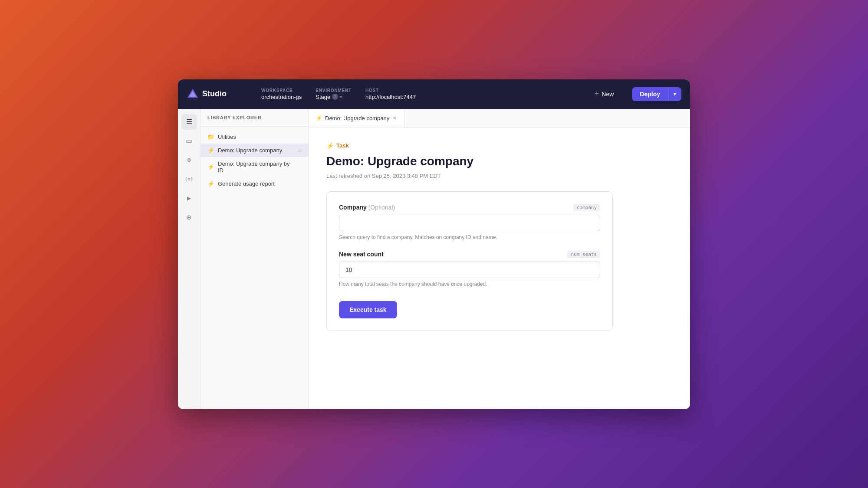 The image size is (868, 488). What do you see at coordinates (382, 207) in the screenshot?
I see `company-optional-label: (Optional)` at bounding box center [382, 207].